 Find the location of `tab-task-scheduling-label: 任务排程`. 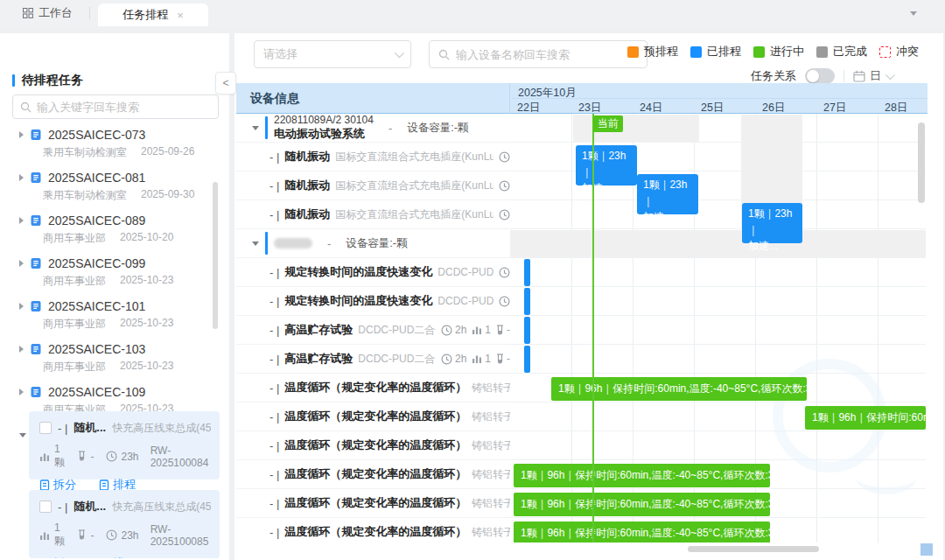

tab-task-scheduling-label: 任务排程 is located at coordinates (145, 15).